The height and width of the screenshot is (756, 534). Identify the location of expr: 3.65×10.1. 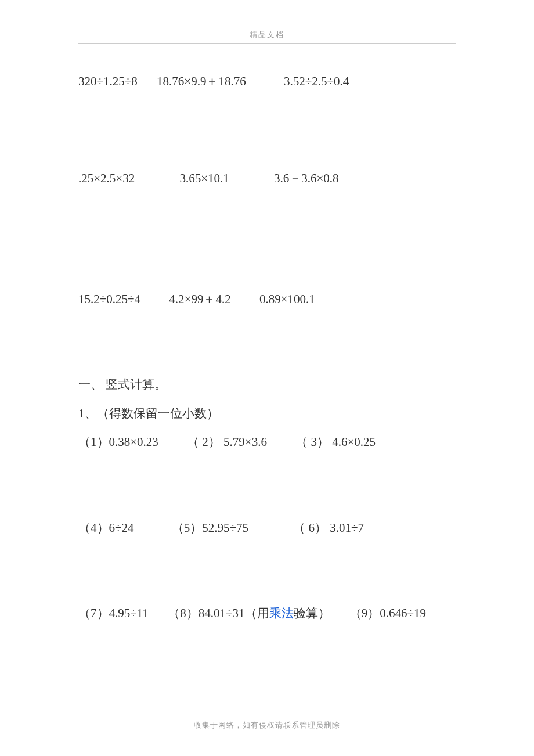
(204, 179).